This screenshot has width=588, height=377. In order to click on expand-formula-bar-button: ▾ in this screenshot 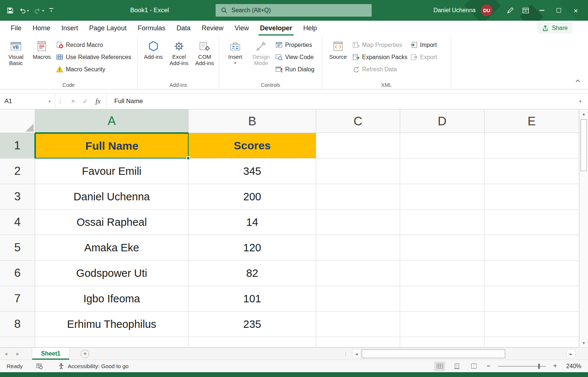, I will do `click(580, 101)`.